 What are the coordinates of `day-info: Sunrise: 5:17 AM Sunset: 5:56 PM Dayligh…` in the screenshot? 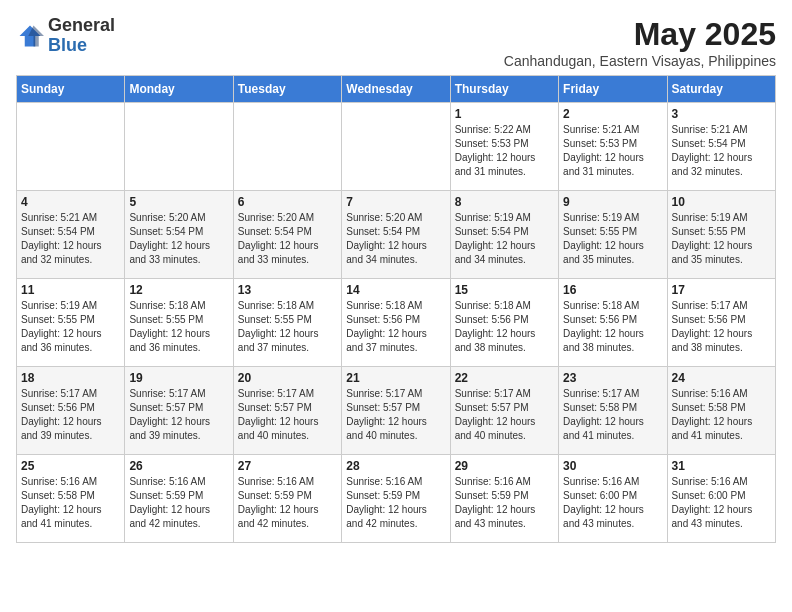 It's located at (722, 327).